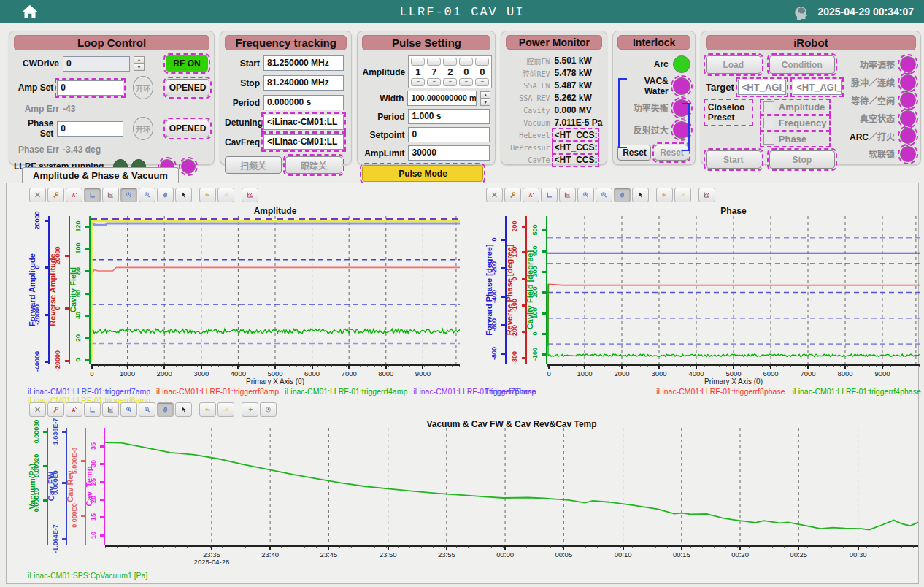 The height and width of the screenshot is (587, 924). What do you see at coordinates (734, 64) in the screenshot?
I see `load-button: Load` at bounding box center [734, 64].